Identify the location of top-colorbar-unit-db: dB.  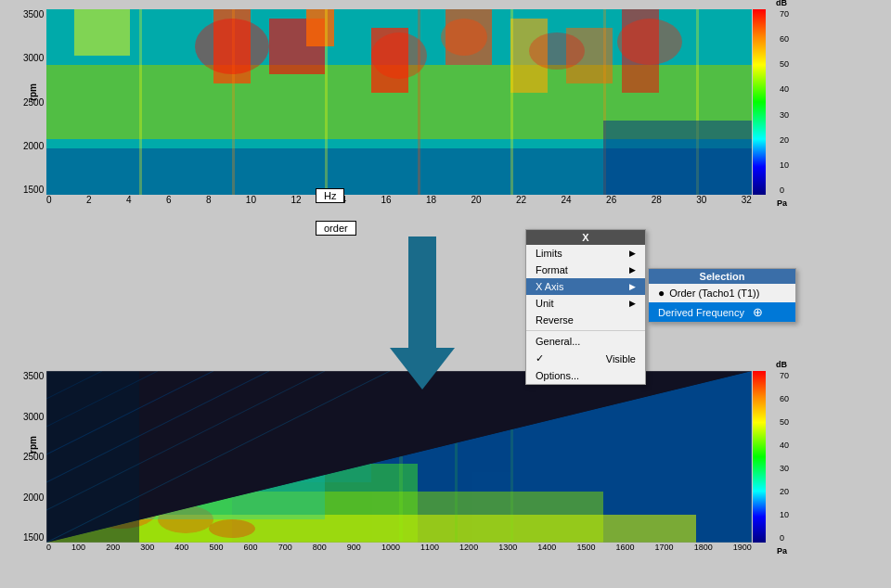
(781, 4).